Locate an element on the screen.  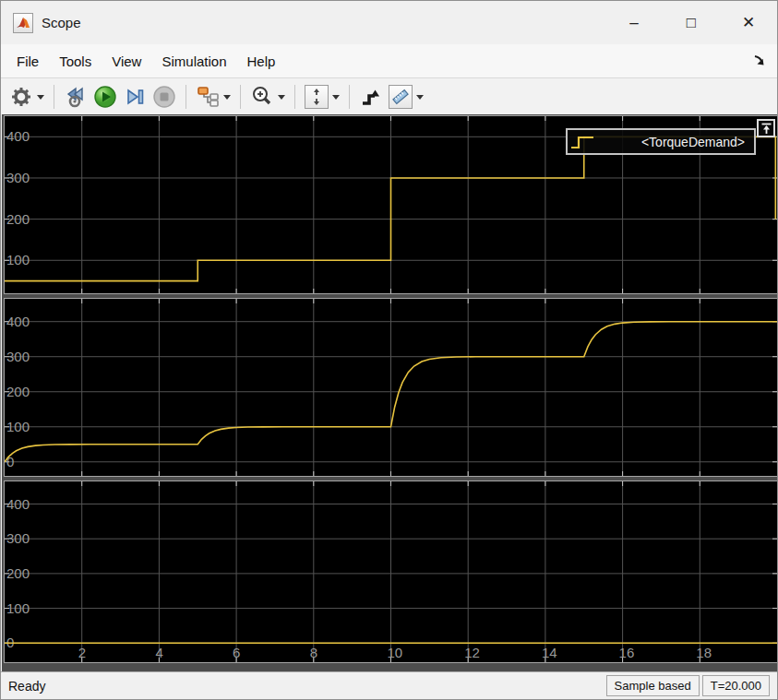
maximize-button: □ is located at coordinates (691, 22).